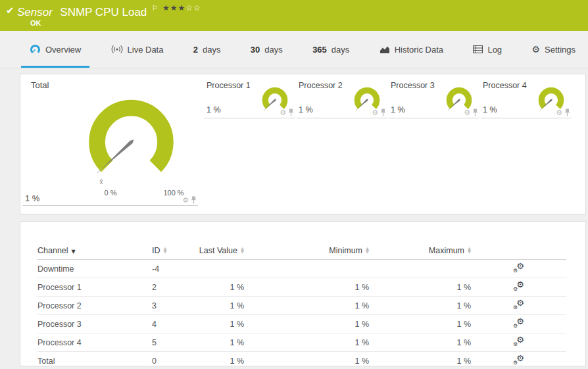  Describe the element at coordinates (560, 50) in the screenshot. I see `tab-settings-label: Settings` at that location.